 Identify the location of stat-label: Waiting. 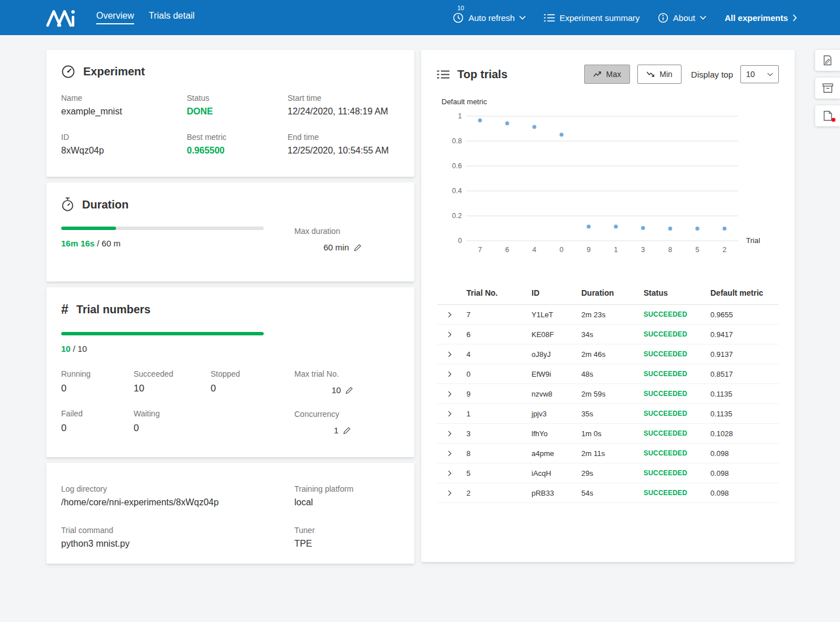
(172, 414).